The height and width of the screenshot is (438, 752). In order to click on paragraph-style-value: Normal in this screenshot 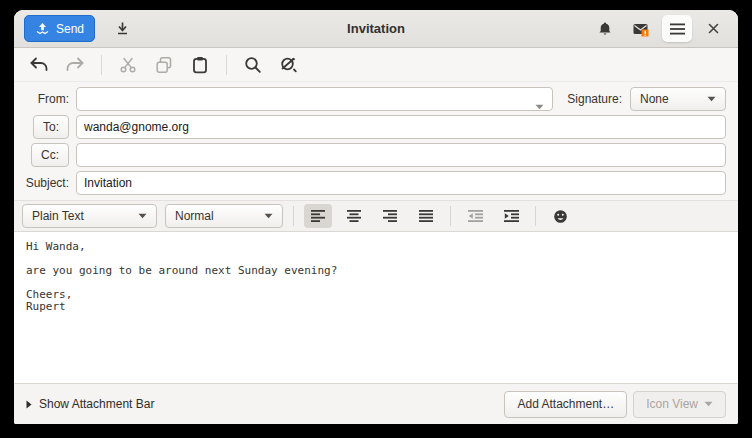, I will do `click(194, 216)`.